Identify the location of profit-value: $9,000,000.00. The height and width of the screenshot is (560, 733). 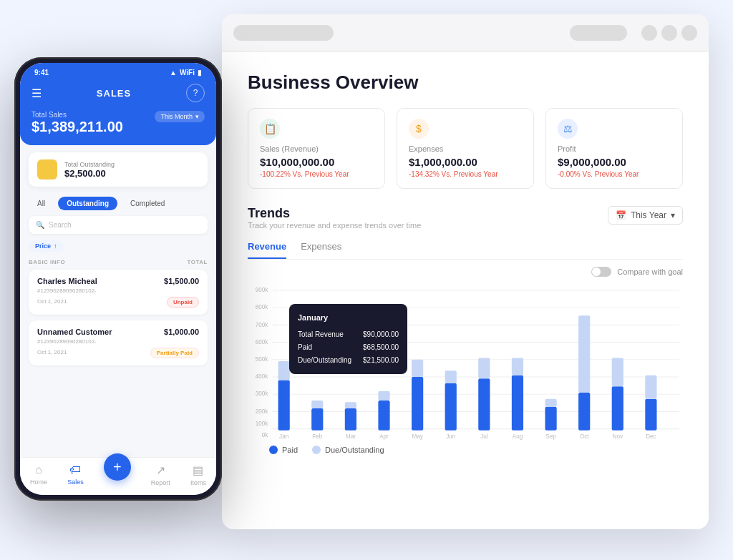
(614, 162).